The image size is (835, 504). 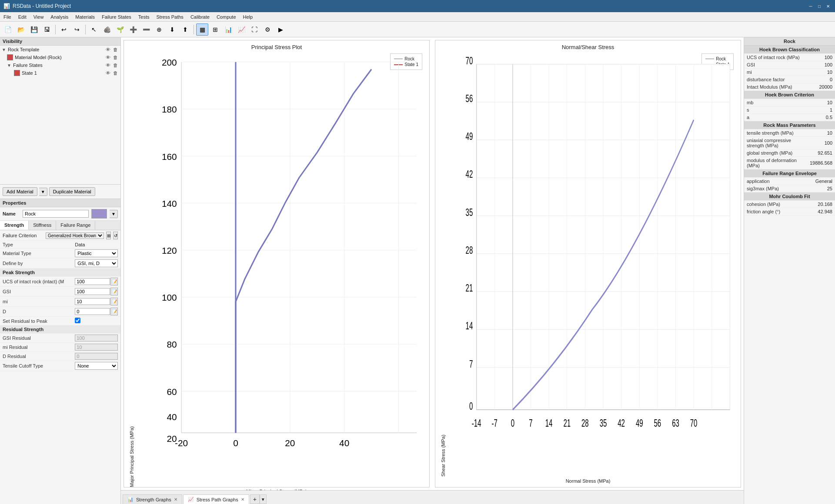 I want to click on tensile-cutoff-label: Tensile Cutoff Type, so click(x=36, y=366).